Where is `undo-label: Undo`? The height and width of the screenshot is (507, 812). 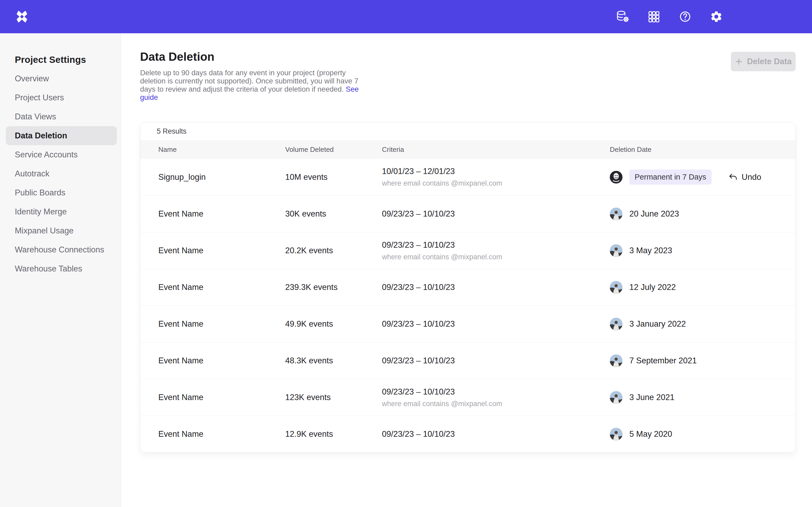
undo-label: Undo is located at coordinates (752, 177).